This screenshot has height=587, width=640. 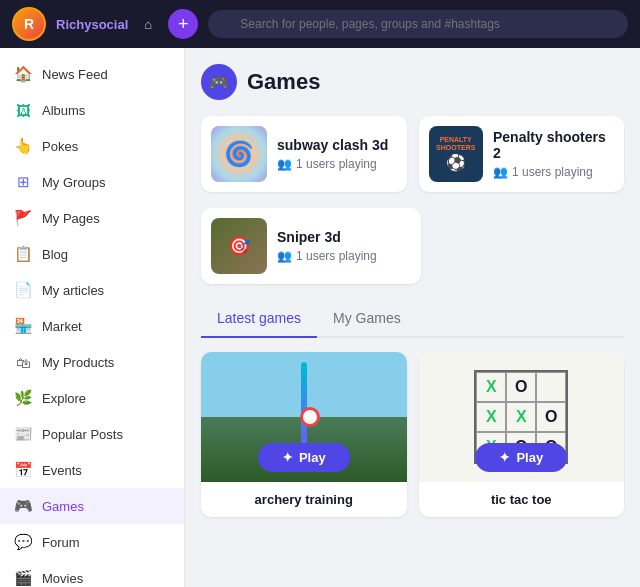 I want to click on popular-posts-icon: 📰, so click(x=23, y=434).